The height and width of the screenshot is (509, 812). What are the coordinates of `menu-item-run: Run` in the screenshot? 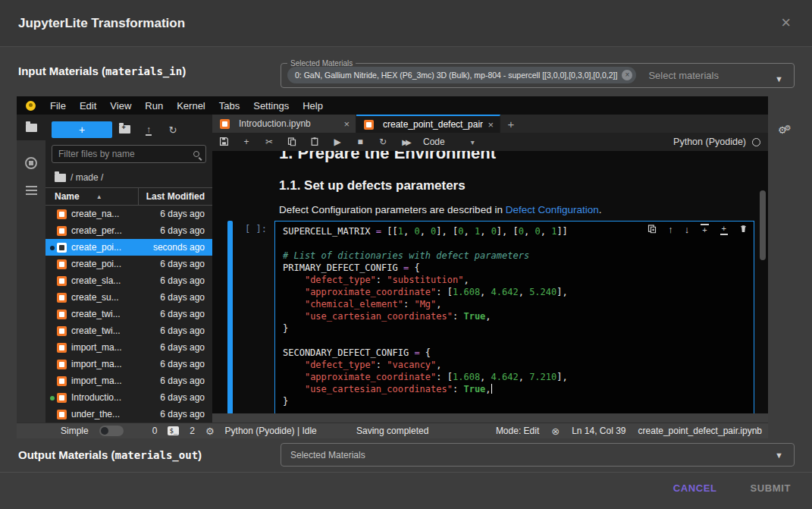 It's located at (154, 106).